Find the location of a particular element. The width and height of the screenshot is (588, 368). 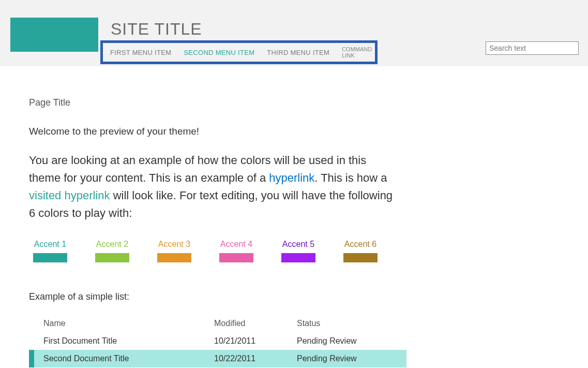

list-title: Example of a simple list: is located at coordinates (212, 297).